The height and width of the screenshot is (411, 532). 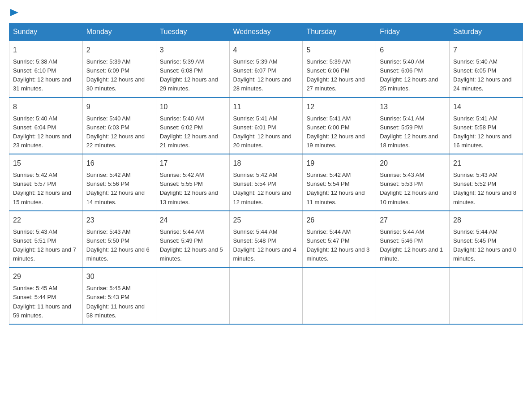 What do you see at coordinates (486, 189) in the screenshot?
I see `day-info: Sunrise: 5:43 AMSunset: 5:52 PMDaylight:…` at bounding box center [486, 189].